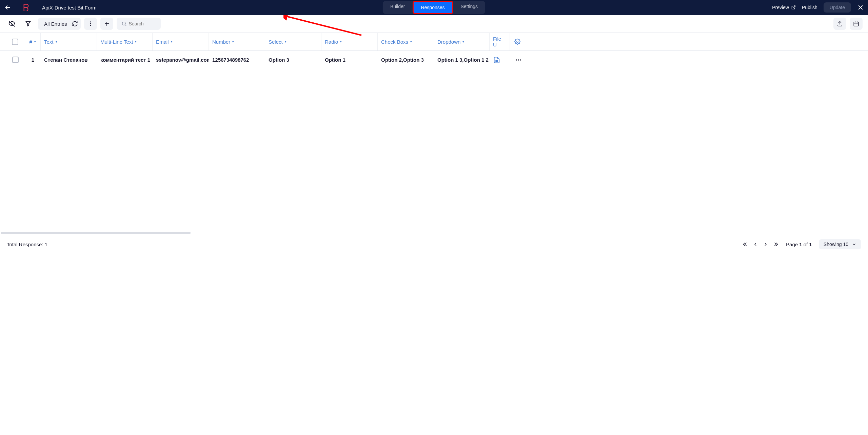 Image resolution: width=868 pixels, height=435 pixels. What do you see at coordinates (398, 7) in the screenshot?
I see `tab-builder: Builder` at bounding box center [398, 7].